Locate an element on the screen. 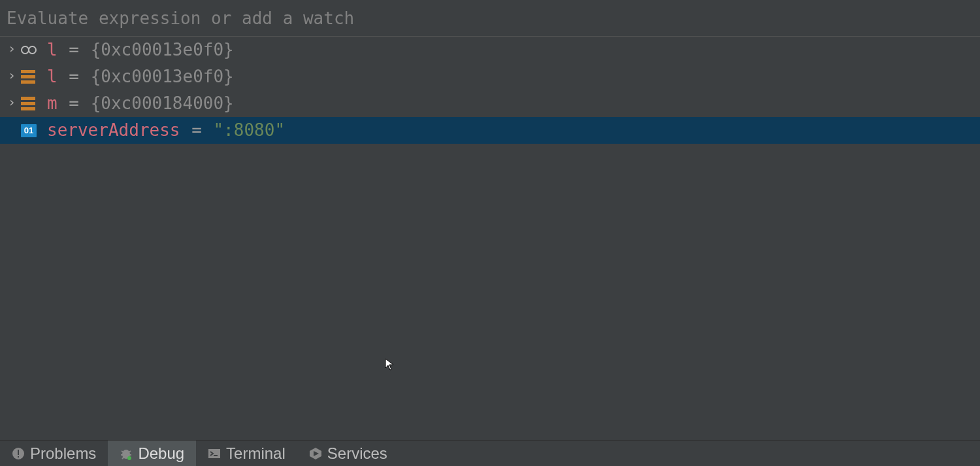  variable-name: m is located at coordinates (52, 103).